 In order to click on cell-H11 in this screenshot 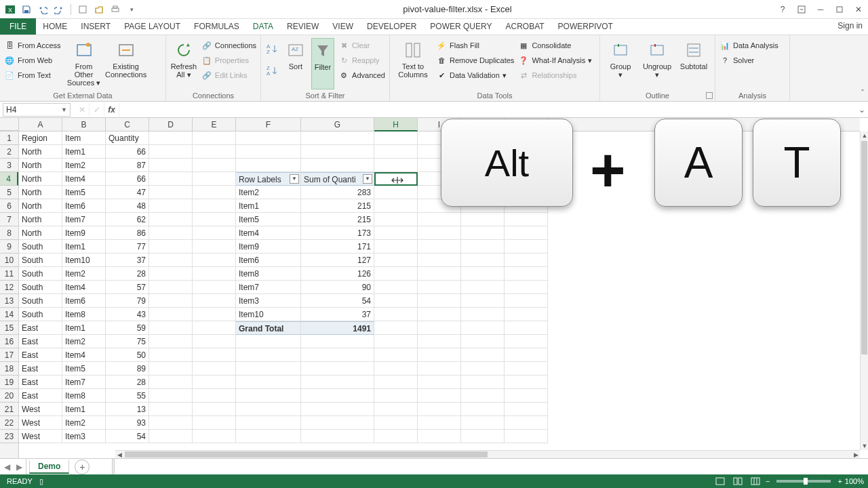, I will do `click(396, 274)`.